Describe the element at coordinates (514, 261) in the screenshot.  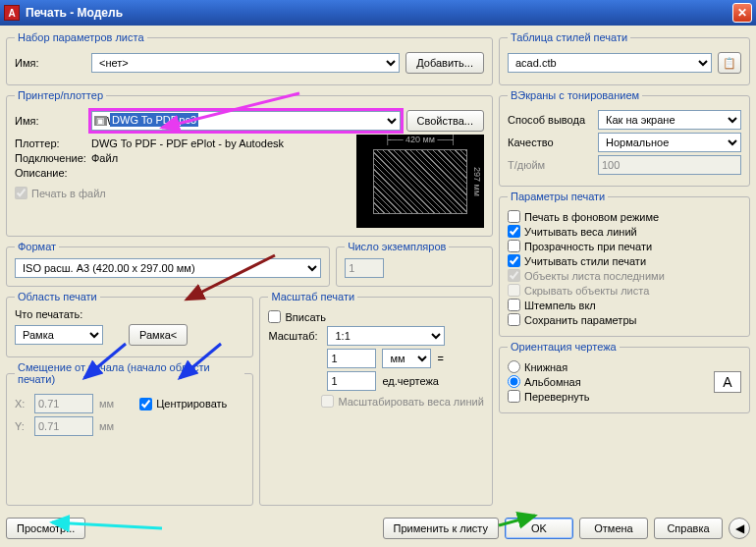
I see `opt-styles-checkbox` at that location.